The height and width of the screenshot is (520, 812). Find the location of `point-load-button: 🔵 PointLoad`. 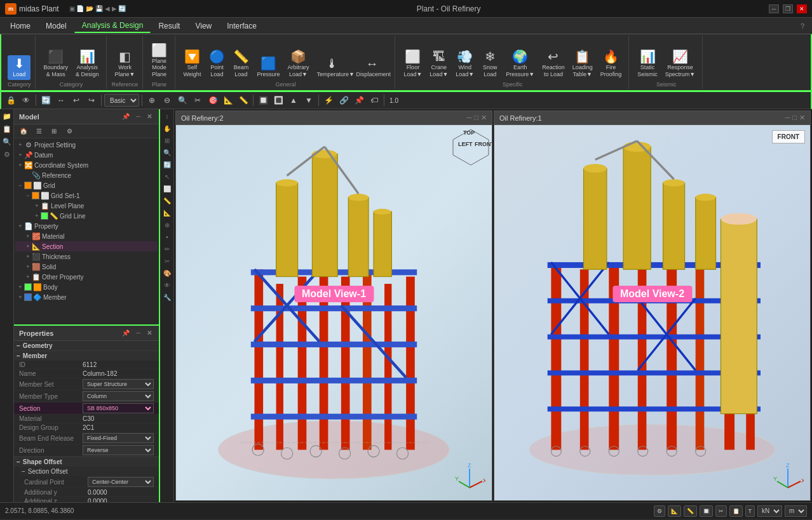

point-load-button: 🔵 PointLoad is located at coordinates (217, 64).